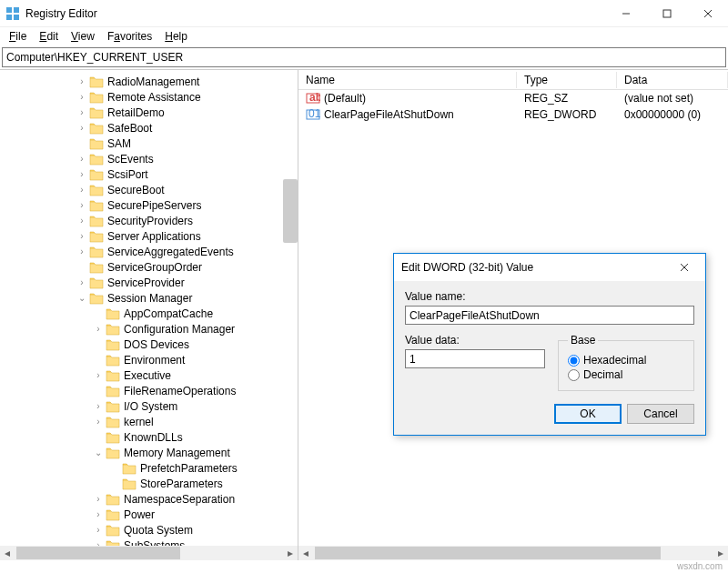  What do you see at coordinates (315, 114) in the screenshot?
I see `svg-text: 011` at bounding box center [315, 114].